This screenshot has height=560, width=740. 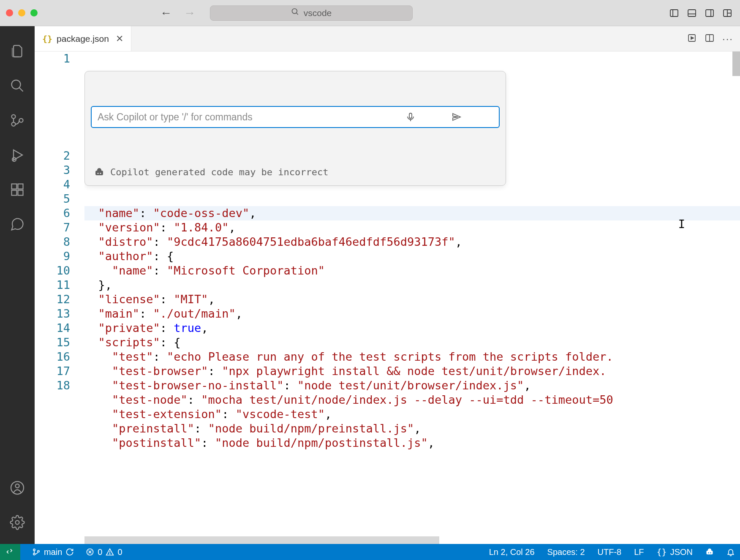 I want to click on tab-close-button: ✕, so click(x=120, y=39).